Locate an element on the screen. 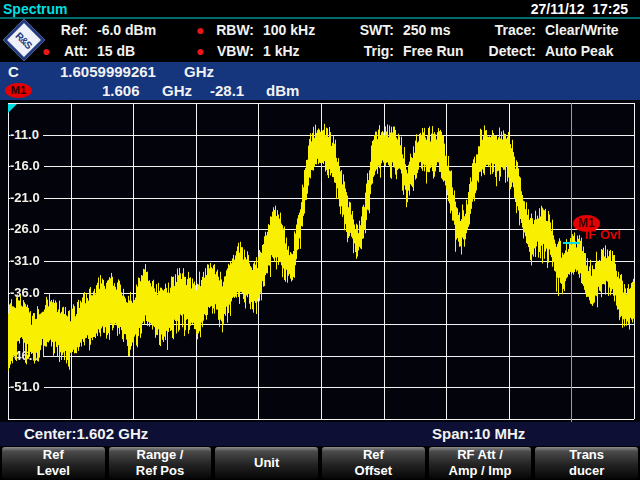 This screenshot has height=480, width=640. softkey-unit: Unit is located at coordinates (266, 463).